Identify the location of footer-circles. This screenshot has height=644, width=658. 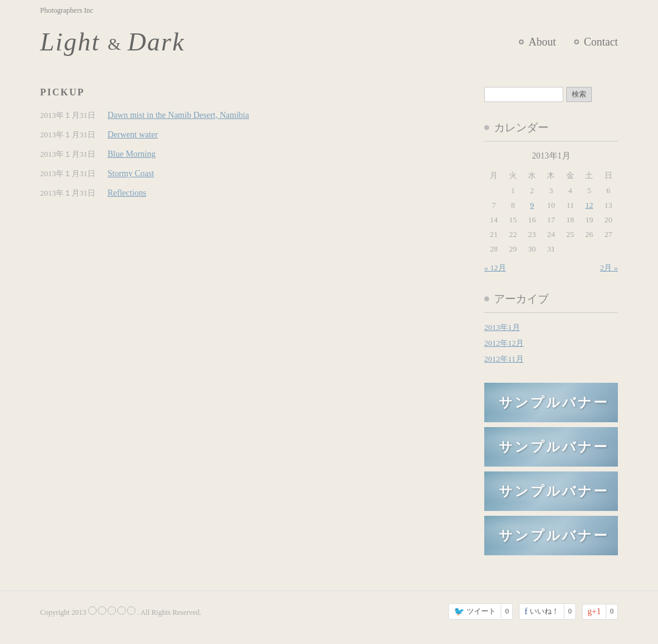
(112, 611).